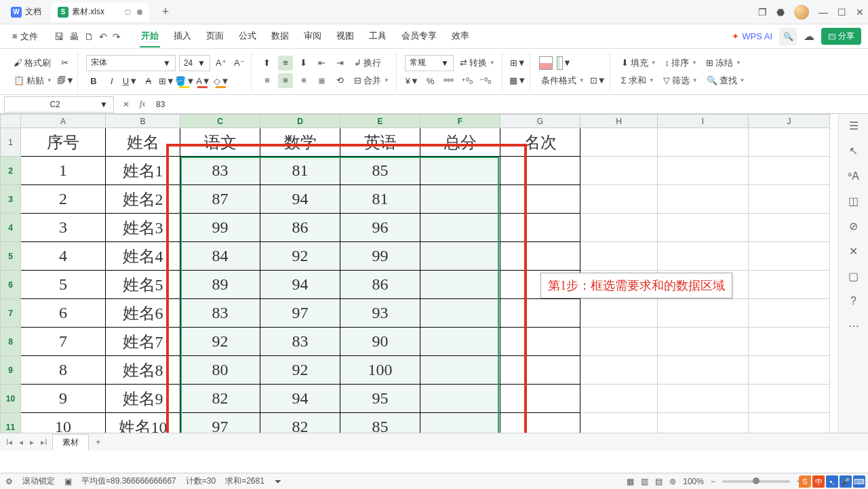  Describe the element at coordinates (380, 121) in the screenshot. I see `col-header-E: E` at that location.